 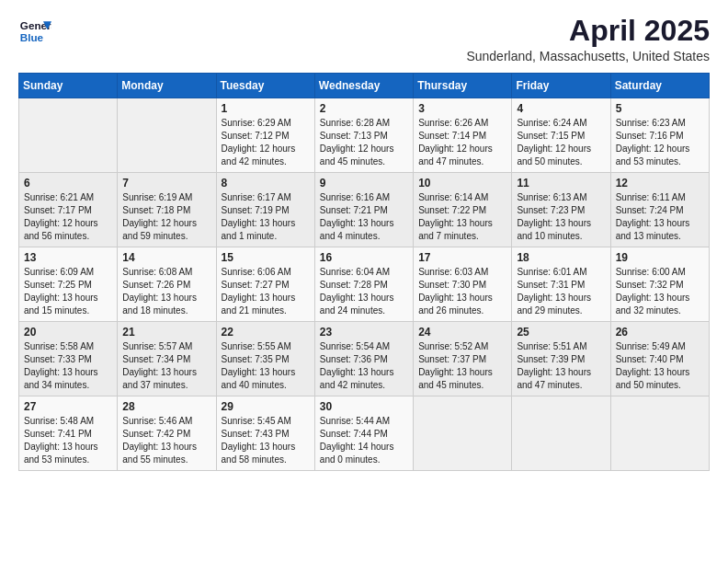 I want to click on month-title: April 2025, so click(x=588, y=31).